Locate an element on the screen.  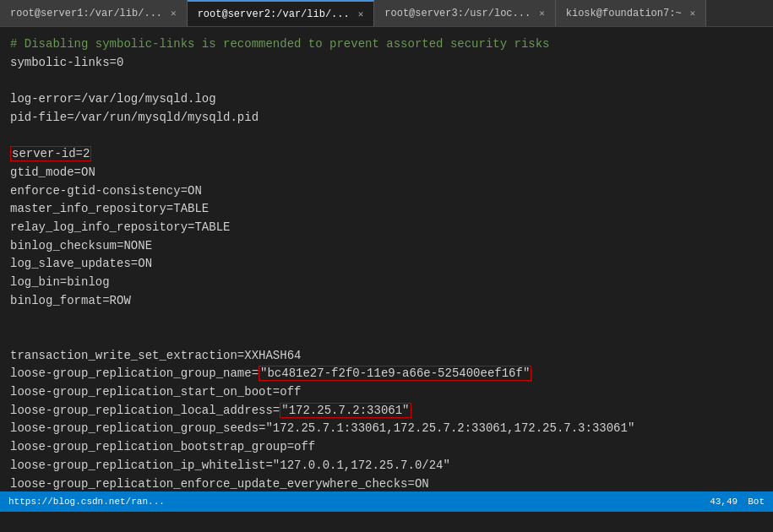
editor-line: loose-group_replication_ip_whitelist="12… is located at coordinates (387, 466).